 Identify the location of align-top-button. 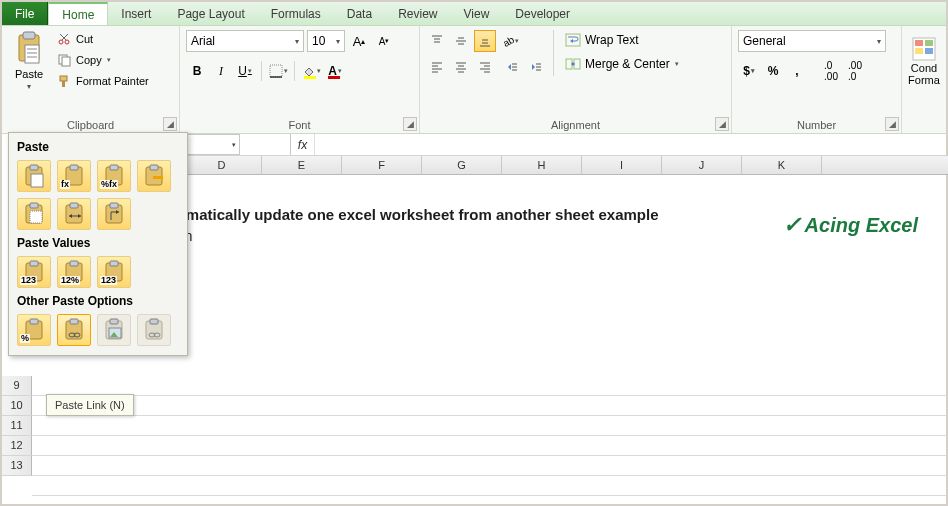
(437, 41).